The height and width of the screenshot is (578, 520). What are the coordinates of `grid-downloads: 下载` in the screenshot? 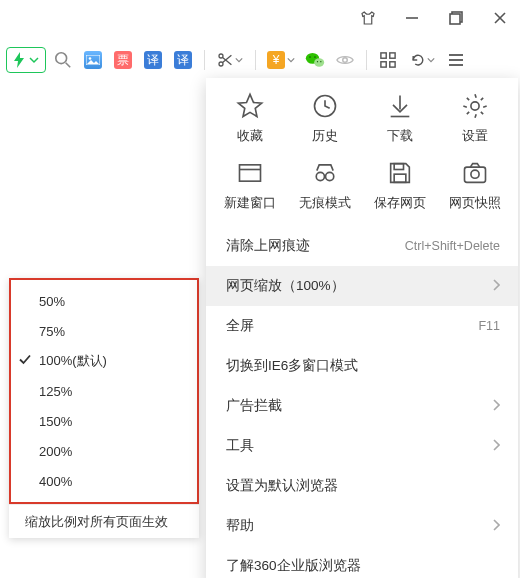 It's located at (400, 118).